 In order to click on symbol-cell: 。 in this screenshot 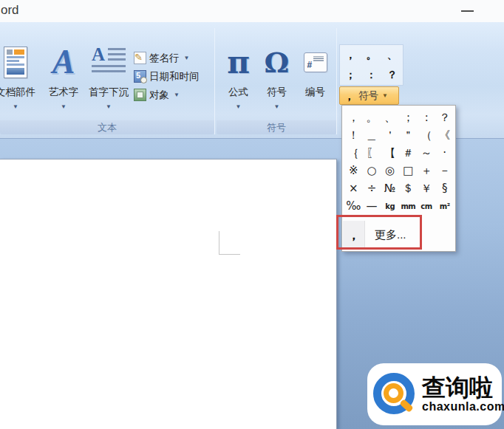, I will do `click(372, 117)`.